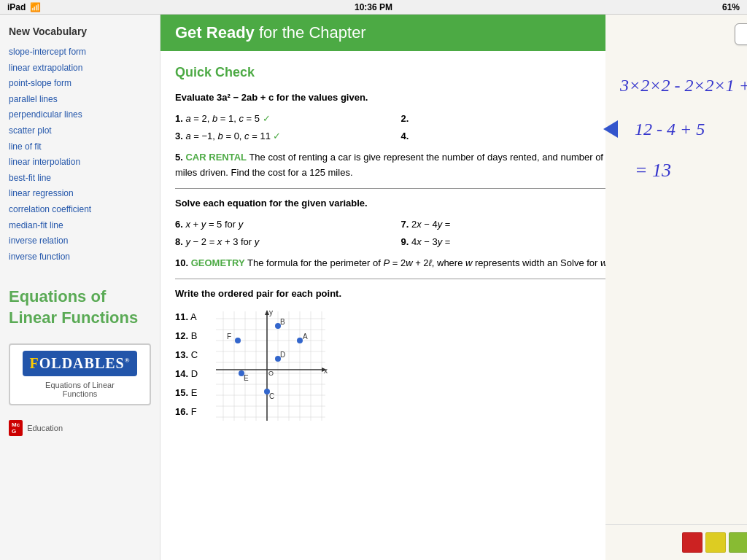 This screenshot has width=747, height=560. What do you see at coordinates (281, 120) in the screenshot?
I see `problem-1: 1. a = 2, b = 1, c = 5 ✓` at bounding box center [281, 120].